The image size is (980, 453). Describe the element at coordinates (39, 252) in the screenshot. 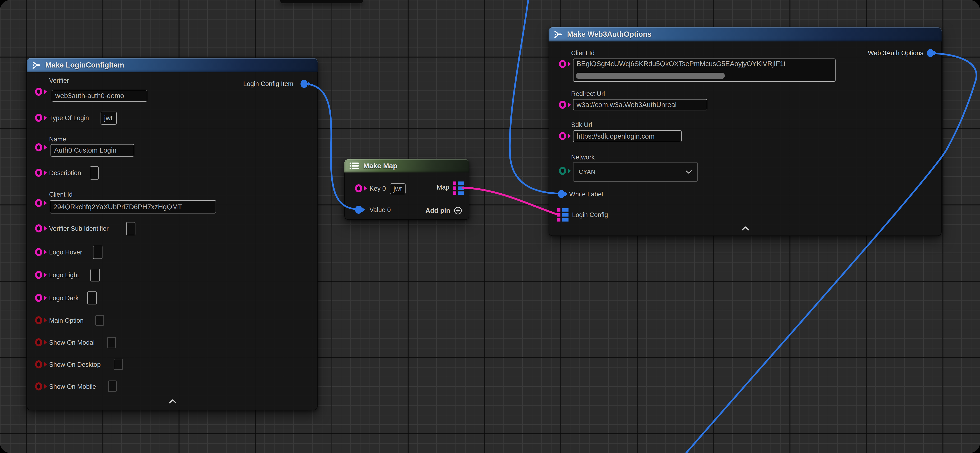

I see `pin-logo-hover` at that location.